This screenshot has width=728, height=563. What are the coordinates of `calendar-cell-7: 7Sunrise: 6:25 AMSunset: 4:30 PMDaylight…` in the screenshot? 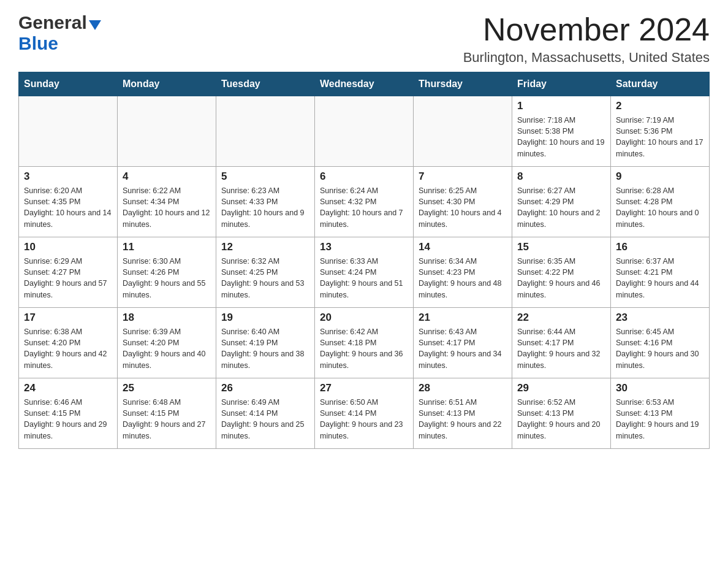 It's located at (463, 202).